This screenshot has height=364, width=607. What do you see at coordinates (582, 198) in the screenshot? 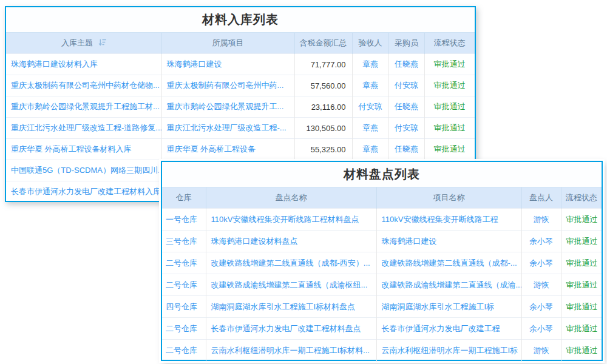
I see `inventory-col-status: 流程状态` at bounding box center [582, 198].